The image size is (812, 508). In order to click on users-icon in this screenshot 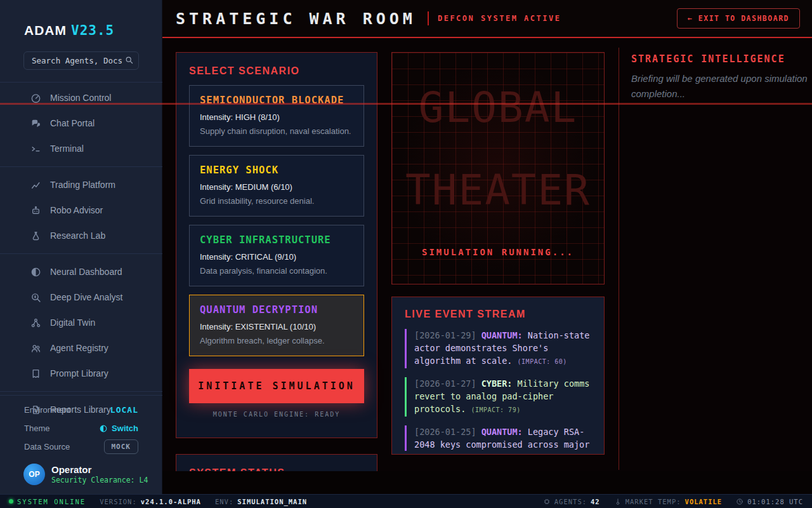, I will do `click(36, 348)`.